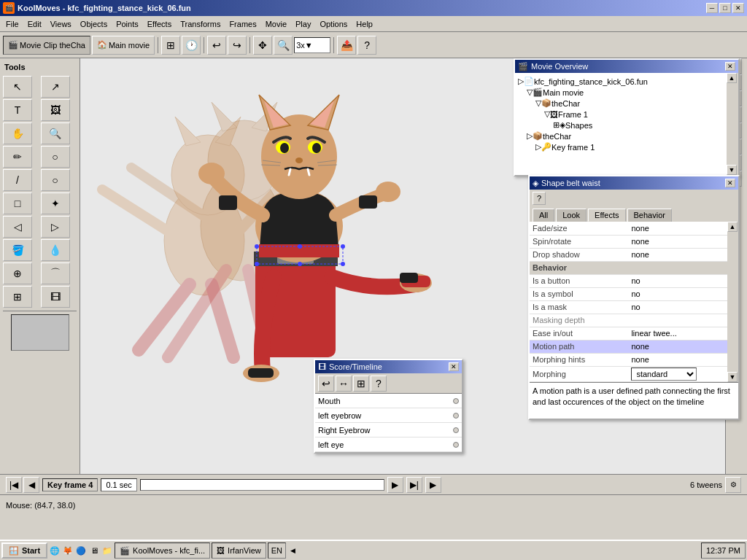 Image resolution: width=747 pixels, height=560 pixels. What do you see at coordinates (55, 297) in the screenshot?
I see `movie-tool: 🎞` at bounding box center [55, 297].